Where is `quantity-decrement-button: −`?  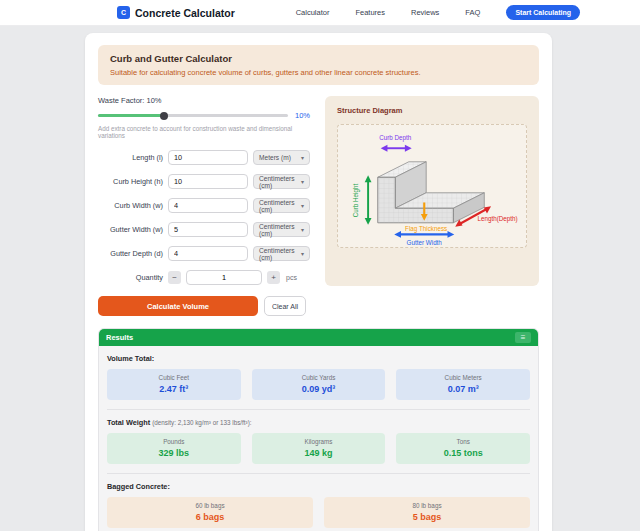 quantity-decrement-button: − is located at coordinates (174, 278).